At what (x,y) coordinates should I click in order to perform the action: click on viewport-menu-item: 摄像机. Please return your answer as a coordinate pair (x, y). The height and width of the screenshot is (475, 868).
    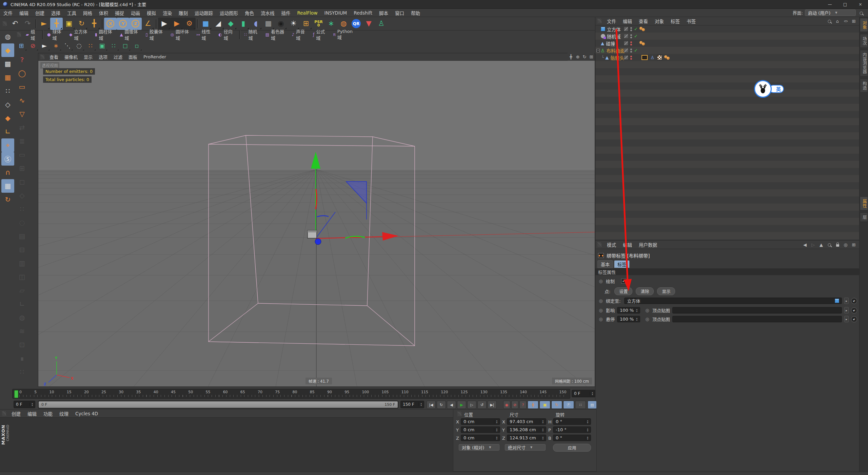
    Looking at the image, I should click on (71, 57).